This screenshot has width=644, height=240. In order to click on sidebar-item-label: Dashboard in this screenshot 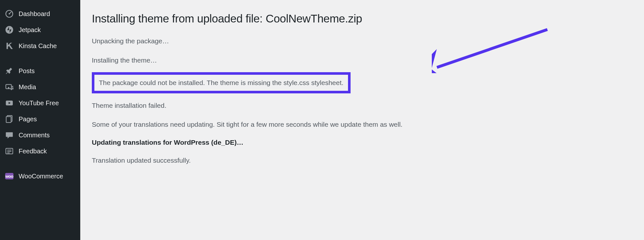, I will do `click(34, 14)`.